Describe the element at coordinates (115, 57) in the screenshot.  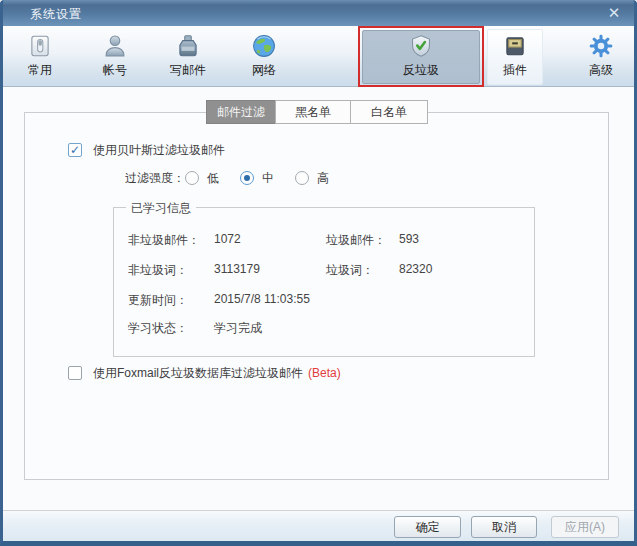
I see `toolbar-item-account: 帐号` at that location.